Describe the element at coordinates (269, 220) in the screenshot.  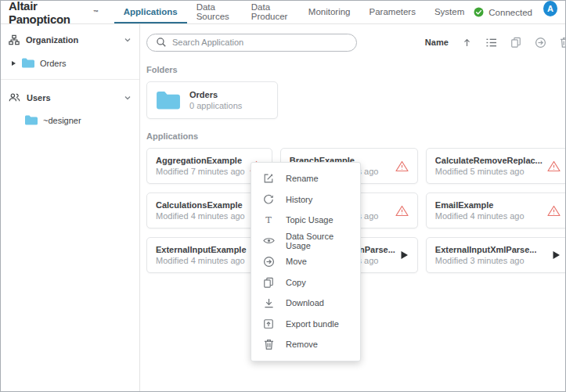
I see `topic-usage-icon: T` at that location.